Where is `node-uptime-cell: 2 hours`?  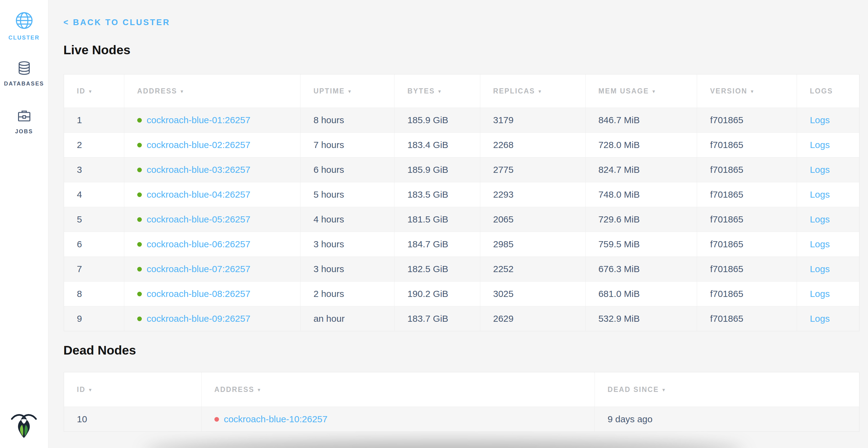 node-uptime-cell: 2 hours is located at coordinates (348, 294).